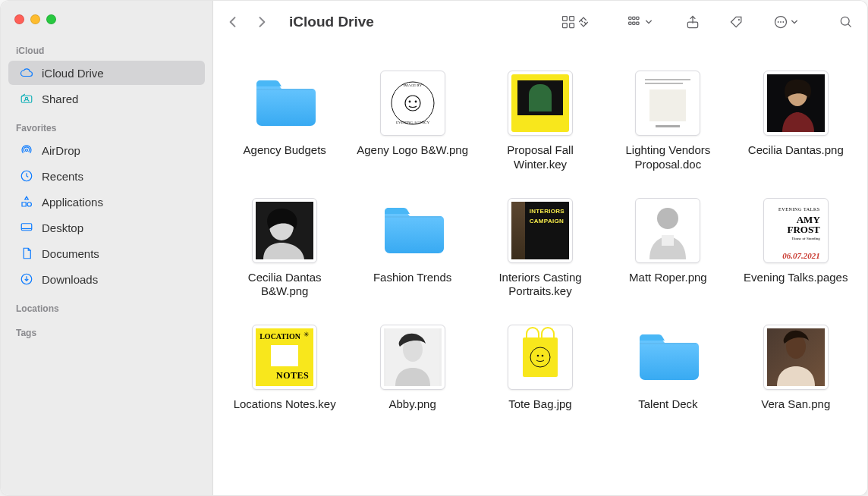  Describe the element at coordinates (62, 228) in the screenshot. I see `sidebar-item-label: Desktop` at that location.